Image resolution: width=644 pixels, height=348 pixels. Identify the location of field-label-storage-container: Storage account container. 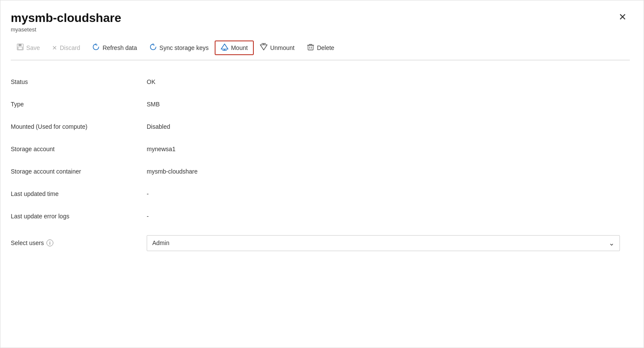
(75, 171).